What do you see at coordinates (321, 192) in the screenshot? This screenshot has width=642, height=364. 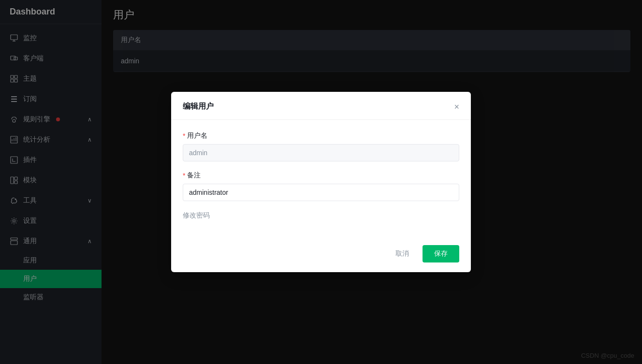 I see `remark-input` at bounding box center [321, 192].